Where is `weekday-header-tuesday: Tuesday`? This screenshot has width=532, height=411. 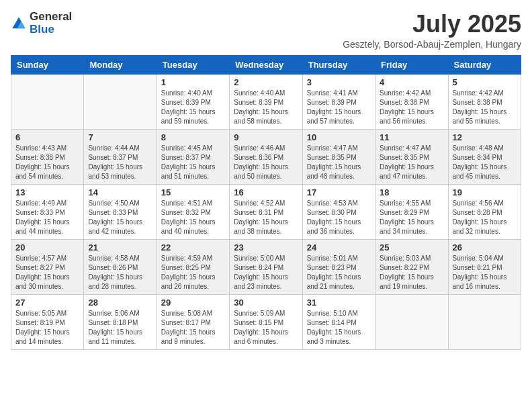 weekday-header-tuesday: Tuesday is located at coordinates (193, 64).